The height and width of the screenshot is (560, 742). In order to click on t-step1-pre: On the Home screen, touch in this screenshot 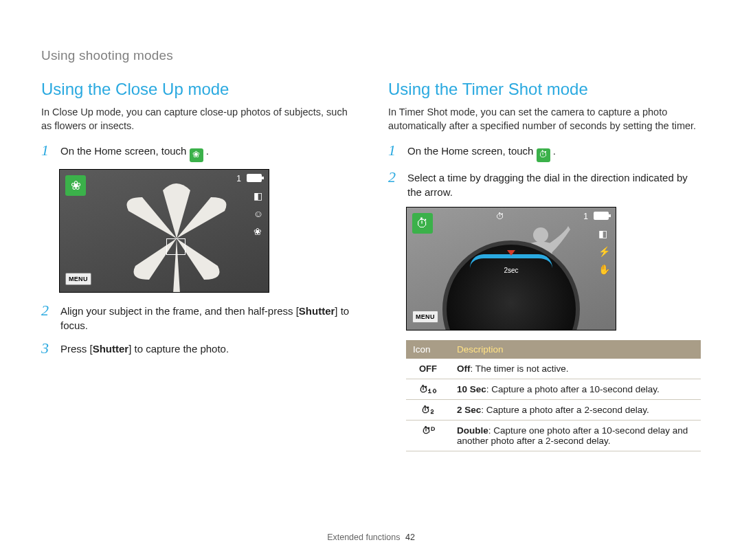, I will do `click(472, 151)`.